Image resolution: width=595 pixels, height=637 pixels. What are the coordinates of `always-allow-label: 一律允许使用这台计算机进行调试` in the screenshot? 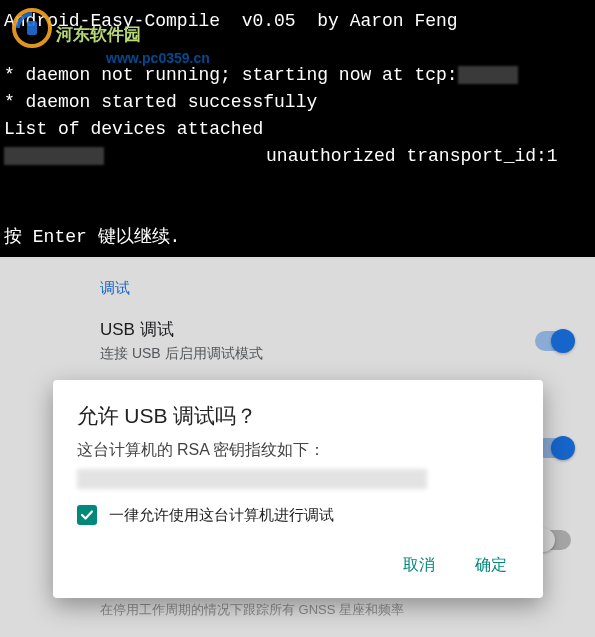 It's located at (222, 516).